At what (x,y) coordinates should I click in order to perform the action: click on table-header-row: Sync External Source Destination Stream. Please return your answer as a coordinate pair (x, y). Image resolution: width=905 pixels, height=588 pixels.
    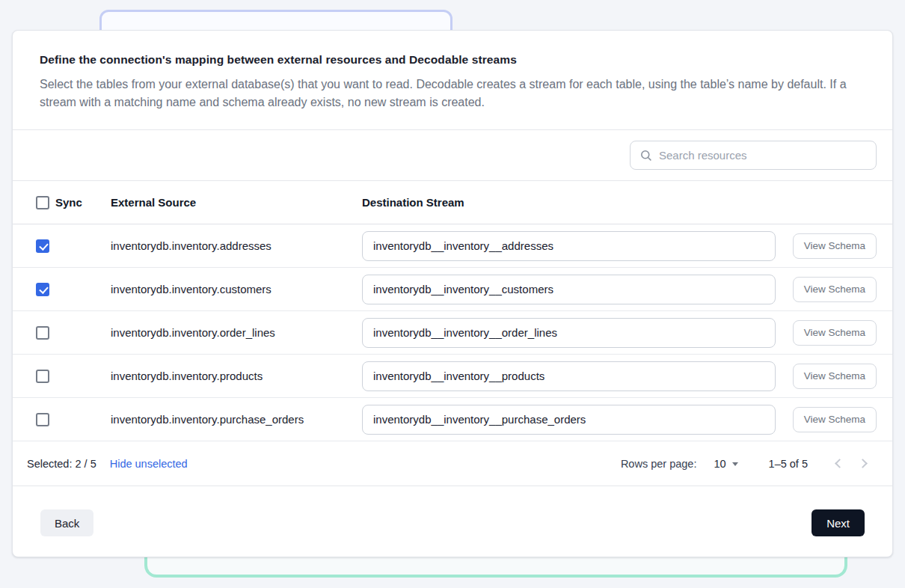
    Looking at the image, I should click on (452, 203).